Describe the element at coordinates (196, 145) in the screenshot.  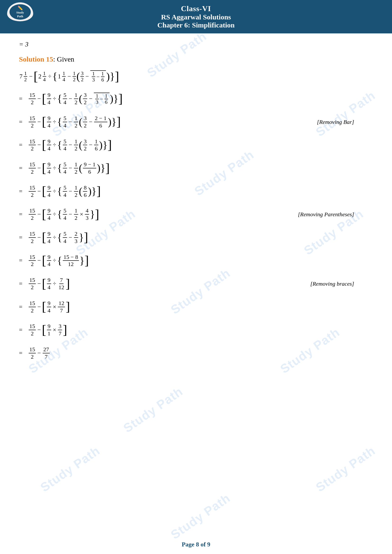
I see `math-row-4: = 152 − [ 94 ÷ { 54 − 12 ( 32 − 16 ) } ]` at that location.